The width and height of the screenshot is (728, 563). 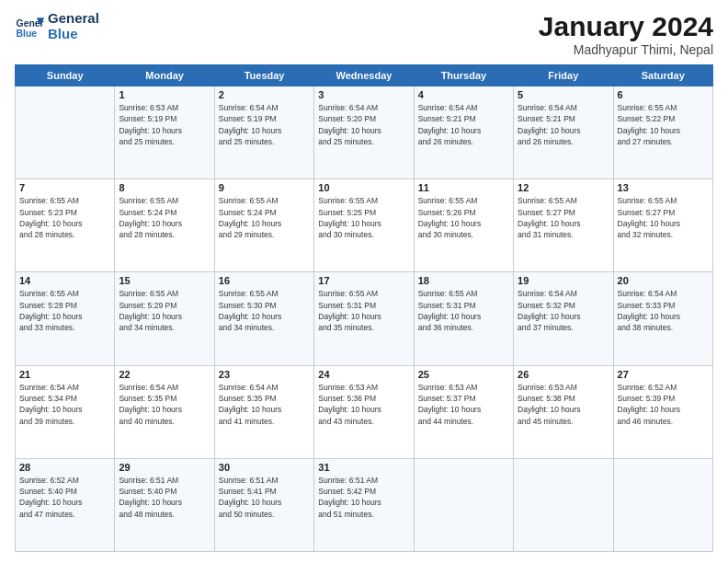 What do you see at coordinates (164, 188) in the screenshot?
I see `day-number: 8` at bounding box center [164, 188].